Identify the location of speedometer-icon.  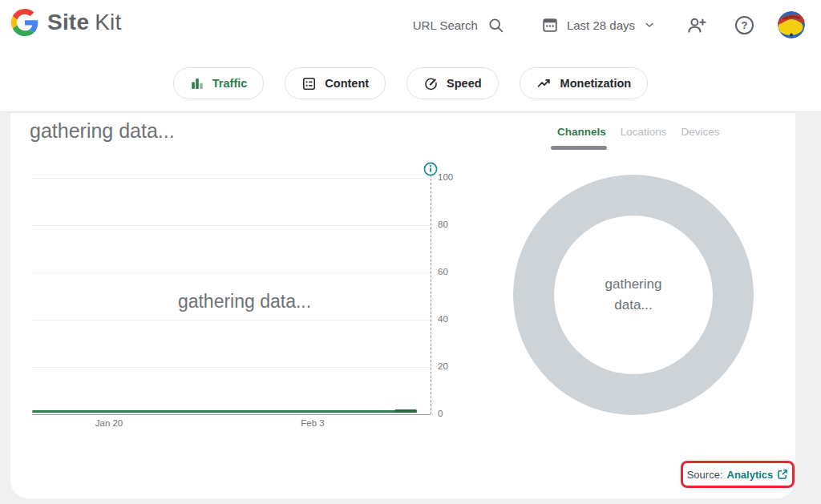
(431, 83).